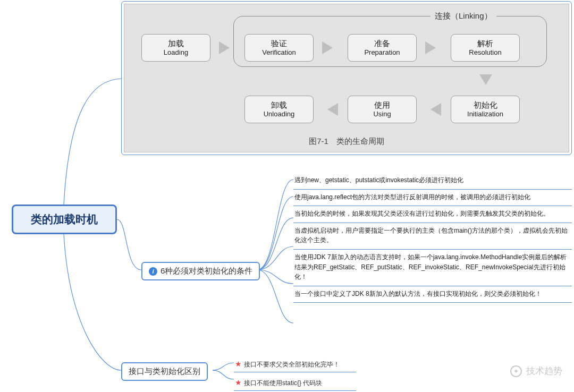 The image size is (574, 392). I want to click on stage-initialization: 初始化Initialization, so click(485, 109).